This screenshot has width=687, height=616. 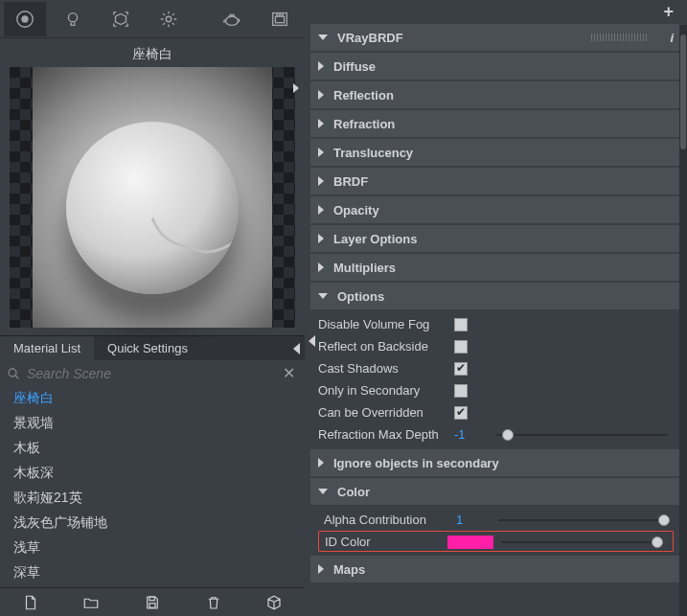 I want to click on list-item: 木板, so click(x=154, y=448).